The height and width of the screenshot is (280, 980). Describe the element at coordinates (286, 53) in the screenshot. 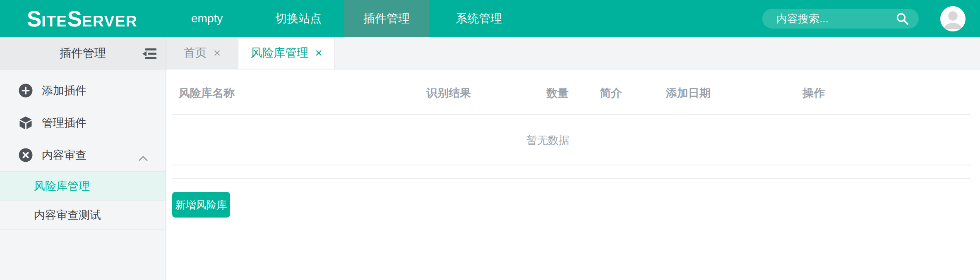

I see `tab-risk-library-management: 风险库管理 ×` at that location.